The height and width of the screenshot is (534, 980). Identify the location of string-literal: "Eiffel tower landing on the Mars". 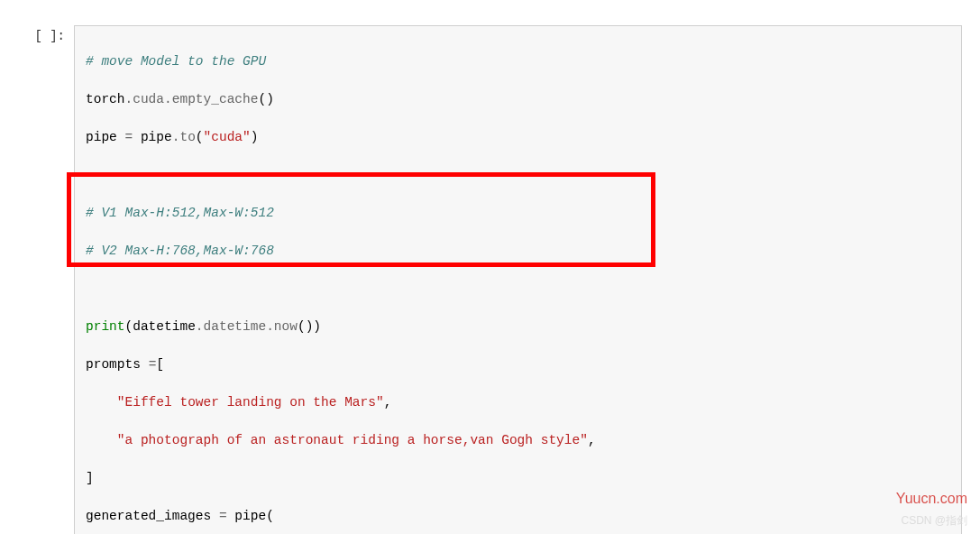
(251, 402).